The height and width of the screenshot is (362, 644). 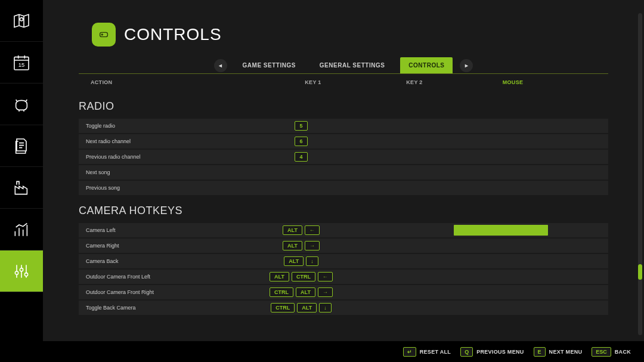 What do you see at coordinates (301, 157) in the screenshot?
I see `key-badge: 4` at bounding box center [301, 157].